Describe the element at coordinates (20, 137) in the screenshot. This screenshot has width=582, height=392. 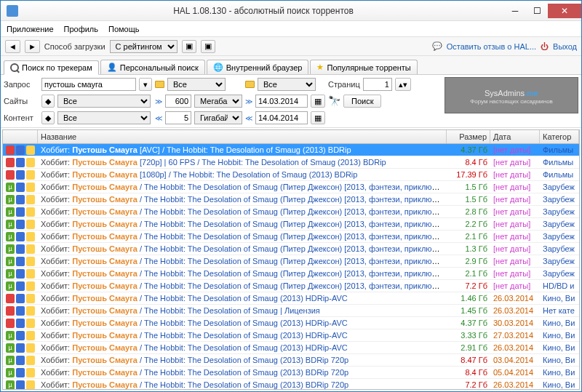
I see `col-icons` at that location.